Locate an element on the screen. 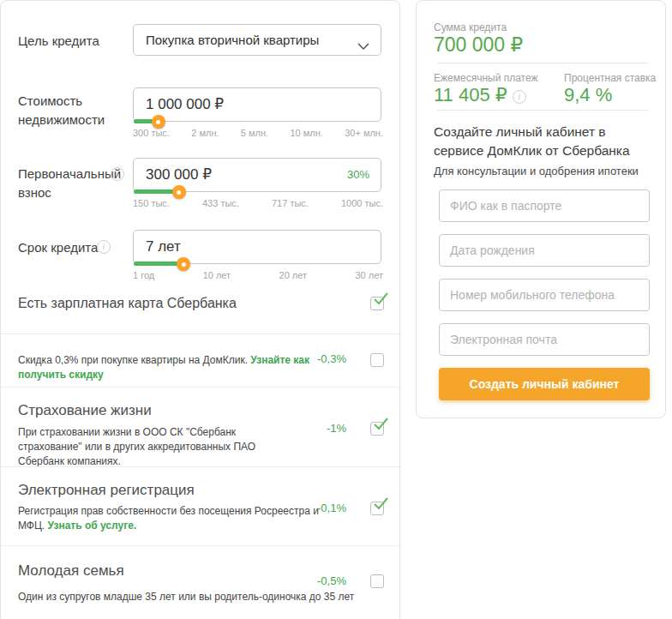 The image size is (672, 619). tick-label: 1000 тыс. is located at coordinates (362, 203).